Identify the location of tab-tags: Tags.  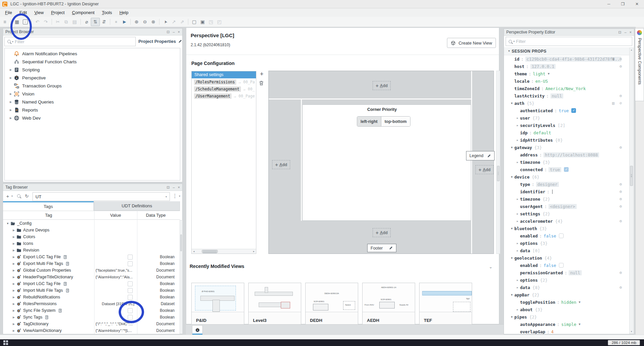
(48, 206).